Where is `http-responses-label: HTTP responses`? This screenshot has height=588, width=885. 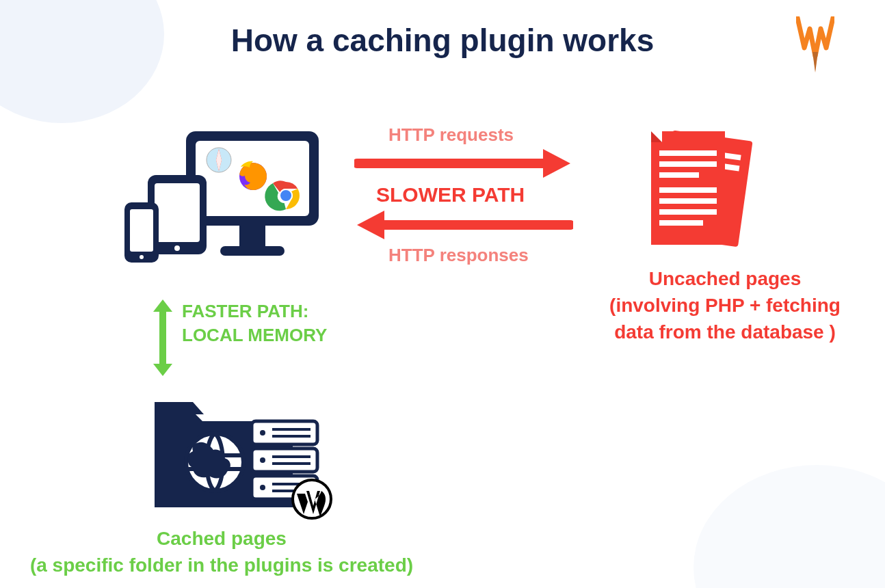
http-responses-label: HTTP responses is located at coordinates (458, 256).